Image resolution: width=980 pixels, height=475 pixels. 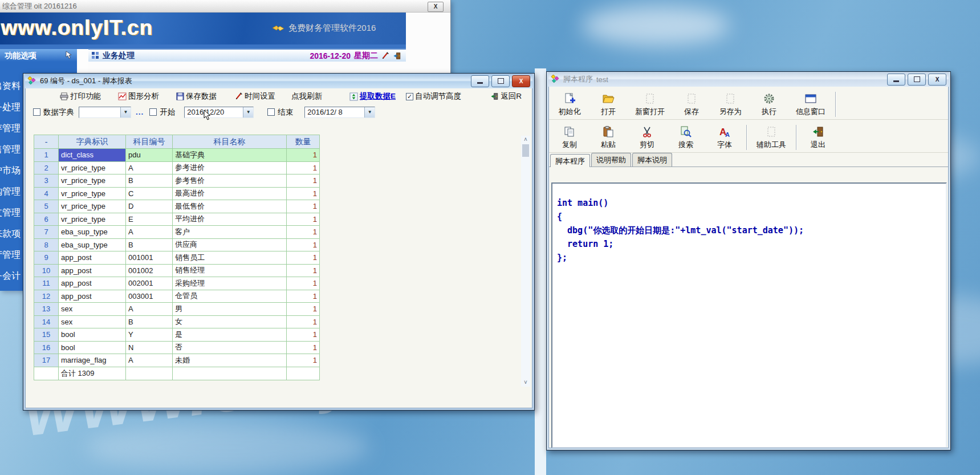 What do you see at coordinates (47, 169) in the screenshot?
I see `row-number: 2` at bounding box center [47, 169].